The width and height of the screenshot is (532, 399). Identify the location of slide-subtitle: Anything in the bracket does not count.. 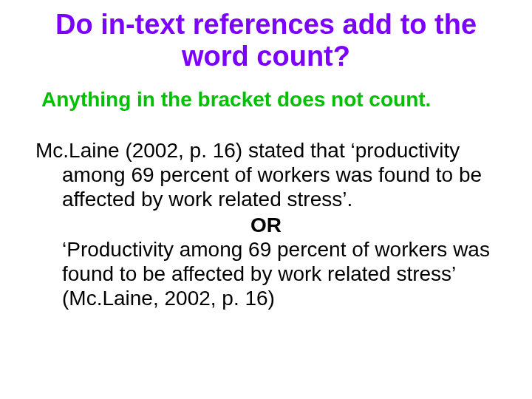
(272, 100).